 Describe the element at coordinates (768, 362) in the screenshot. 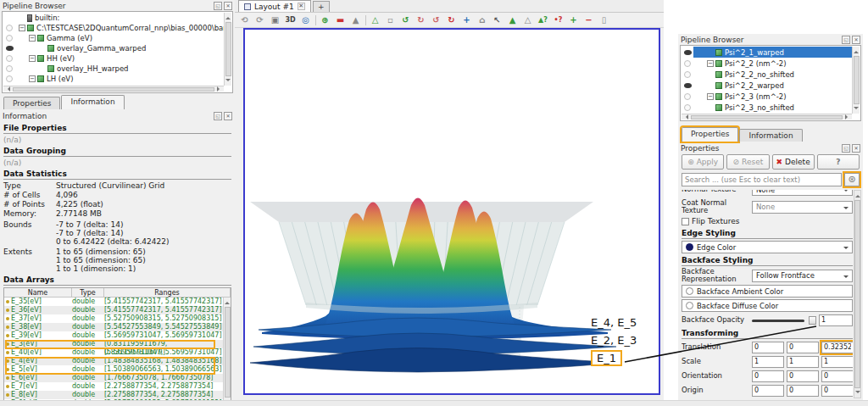

I see `scale-x-input` at that location.